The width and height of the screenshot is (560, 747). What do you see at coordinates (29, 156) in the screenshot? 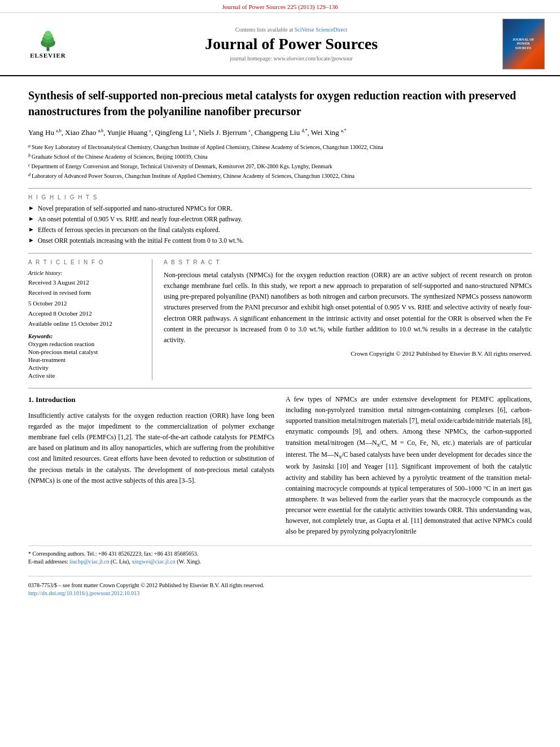
I see `affil-sup-b: b` at bounding box center [29, 156].